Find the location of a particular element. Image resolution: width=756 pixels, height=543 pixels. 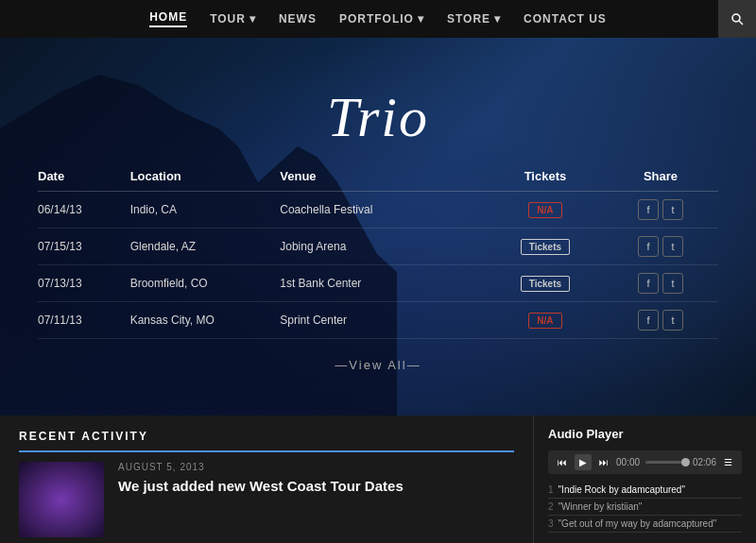

nav-portfolio: PORTFOLIO ▾ is located at coordinates (382, 19).